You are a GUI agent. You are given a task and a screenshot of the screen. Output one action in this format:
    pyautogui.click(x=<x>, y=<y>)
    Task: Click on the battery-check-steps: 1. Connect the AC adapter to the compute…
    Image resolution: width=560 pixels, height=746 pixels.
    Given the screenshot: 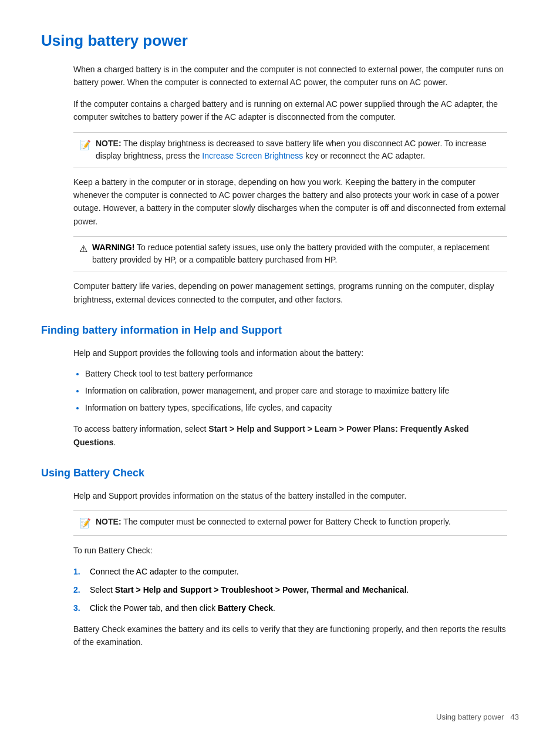 What is the action you would take?
    pyautogui.click(x=290, y=590)
    